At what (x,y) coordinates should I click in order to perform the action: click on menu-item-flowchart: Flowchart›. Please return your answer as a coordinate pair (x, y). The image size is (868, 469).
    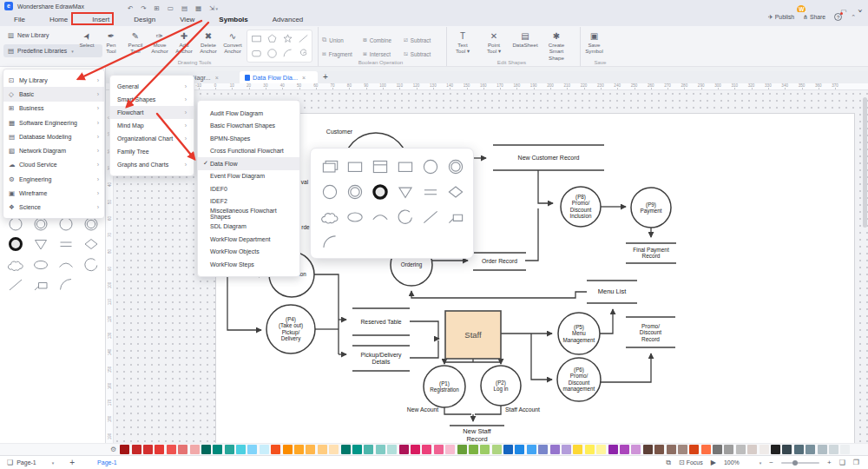
    Looking at the image, I should click on (152, 113).